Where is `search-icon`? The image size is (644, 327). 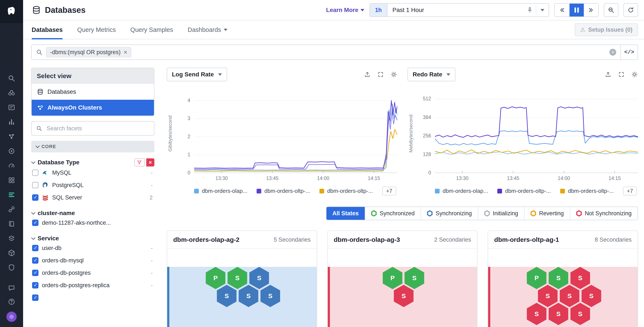
search-icon is located at coordinates (12, 78).